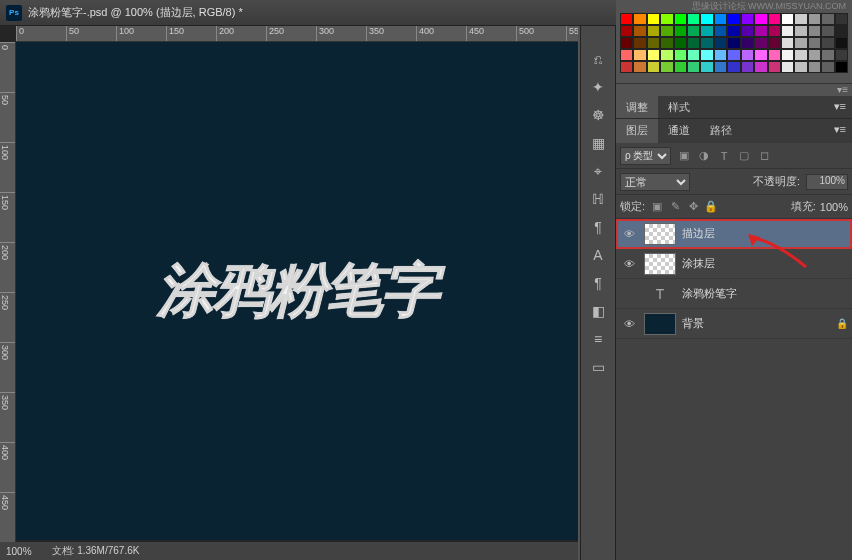 The image size is (852, 560). What do you see at coordinates (657, 207) in the screenshot?
I see `lock-icon: ▣` at bounding box center [657, 207].